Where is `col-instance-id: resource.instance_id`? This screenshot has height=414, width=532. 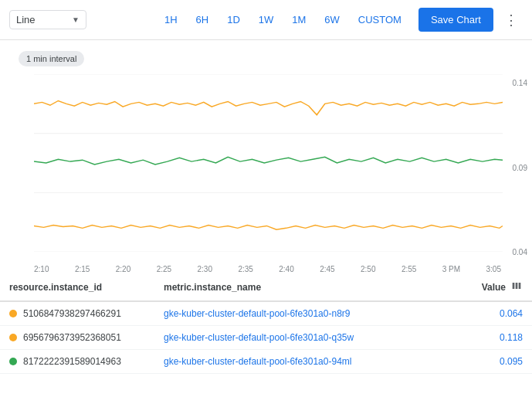
col-instance-id: resource.instance_id is located at coordinates (77, 287).